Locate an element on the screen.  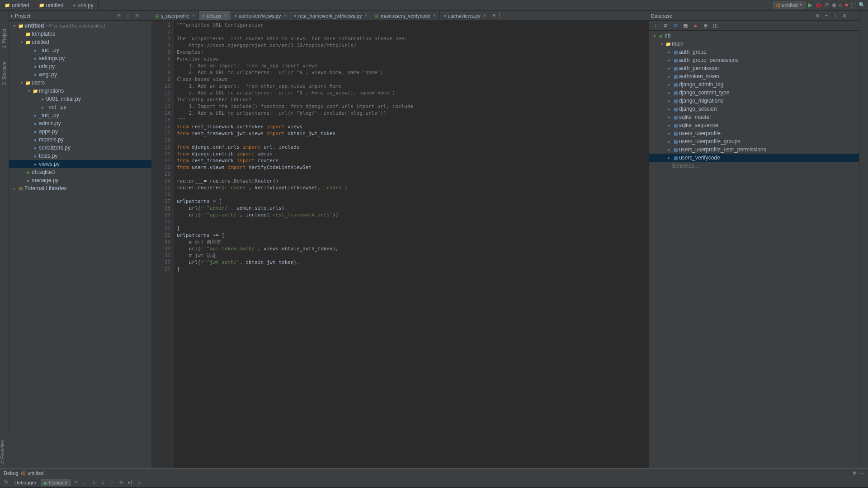
duplicate-icon: ⧉ is located at coordinates (665, 25).